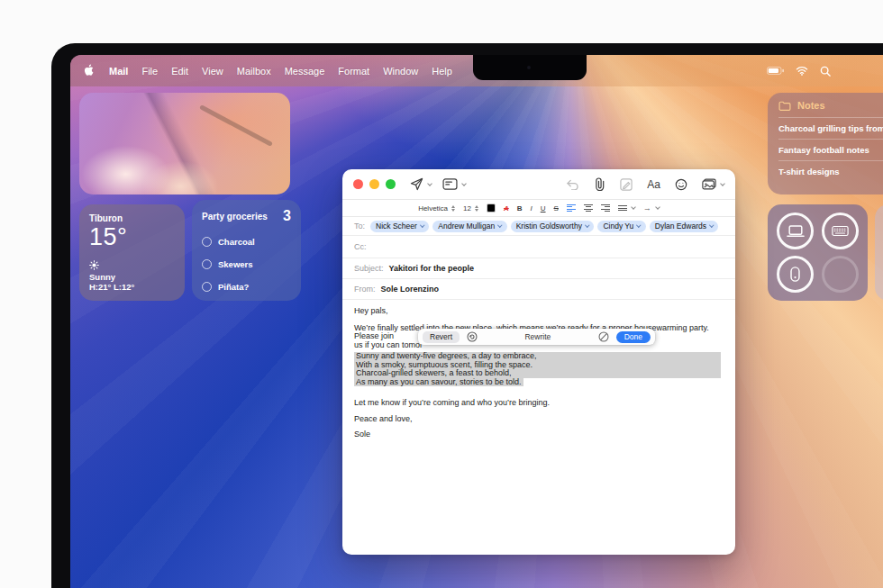 The image size is (883, 588). Describe the element at coordinates (818, 252) in the screenshot. I see `devices-widget` at that location.